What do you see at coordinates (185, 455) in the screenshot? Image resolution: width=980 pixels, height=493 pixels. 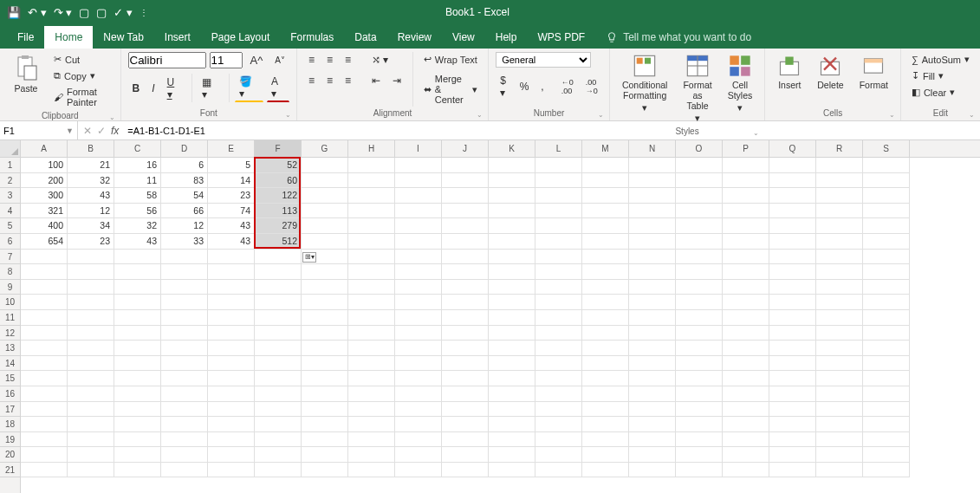 I see `cell-D20` at bounding box center [185, 455].